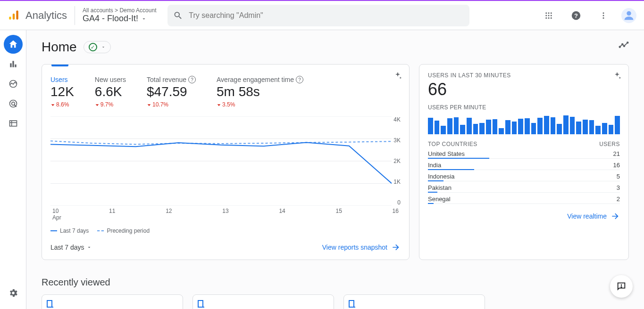  I want to click on country-row: Senegal2, so click(524, 198).